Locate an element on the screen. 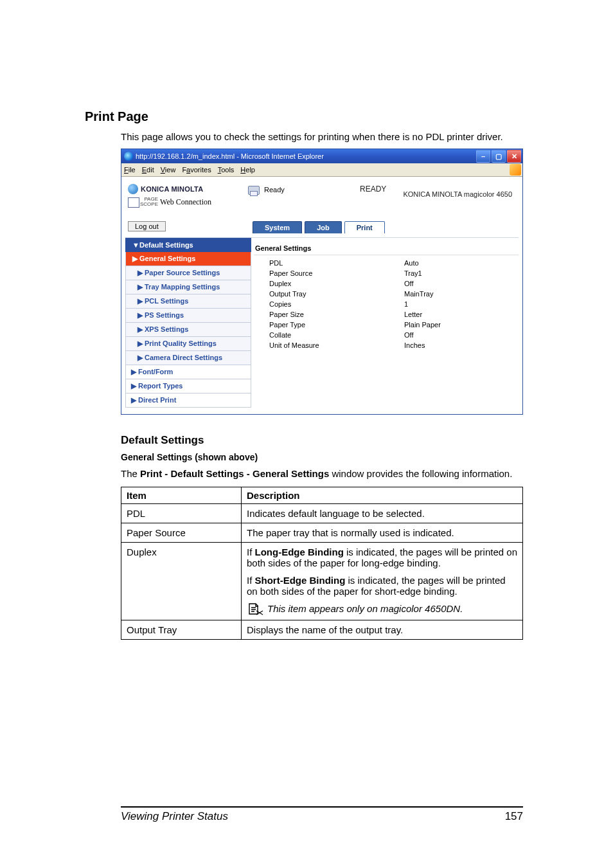  tab-bar: System Job Print is located at coordinates (386, 228).